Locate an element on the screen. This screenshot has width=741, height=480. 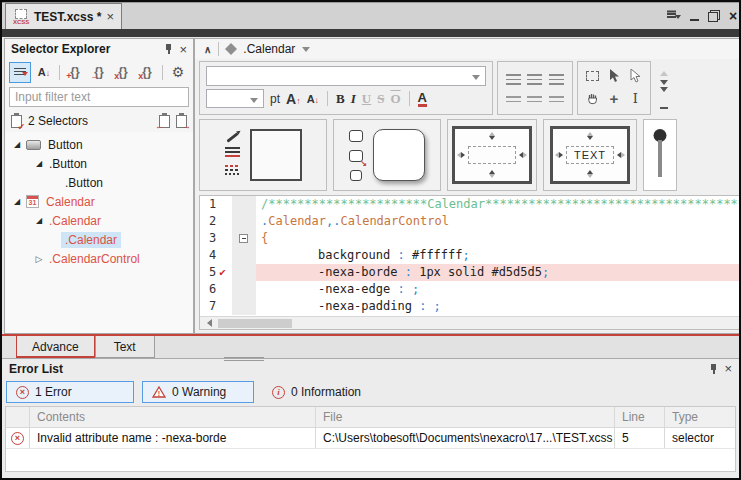
hand-tool-icon is located at coordinates (592, 98).